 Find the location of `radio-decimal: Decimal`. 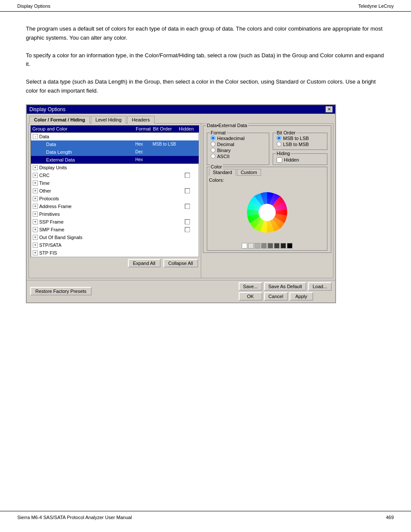

radio-decimal: Decimal is located at coordinates (238, 144).